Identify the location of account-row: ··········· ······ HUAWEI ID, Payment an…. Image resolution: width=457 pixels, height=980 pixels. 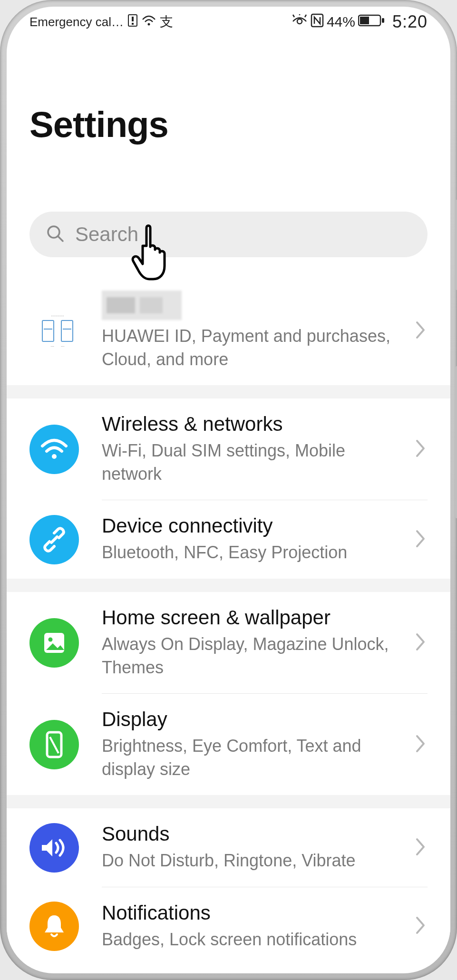
(228, 331).